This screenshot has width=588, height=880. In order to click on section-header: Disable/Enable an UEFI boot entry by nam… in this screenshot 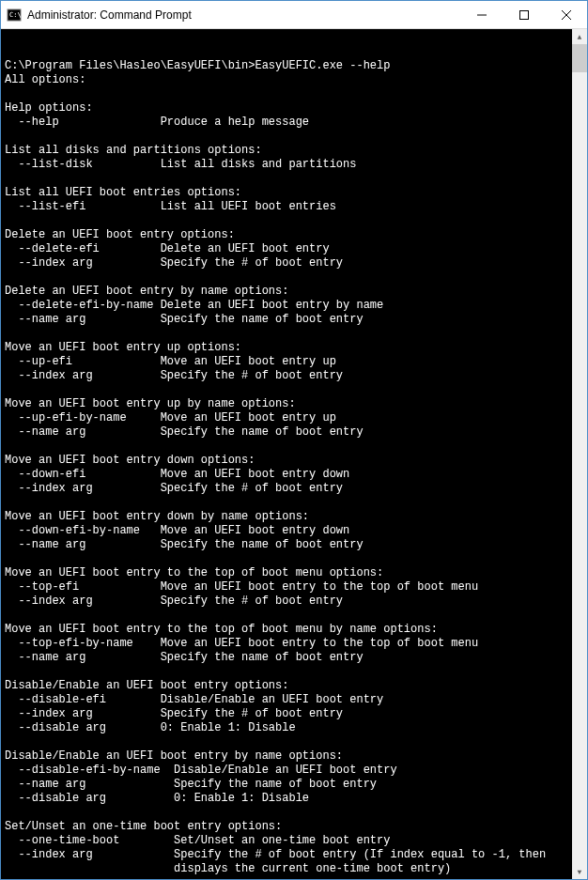, I will do `click(296, 757)`.